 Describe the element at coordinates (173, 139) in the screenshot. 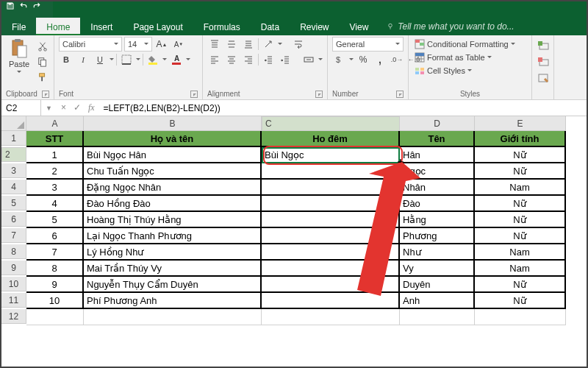

I see `table-header: Họ và tên` at that location.